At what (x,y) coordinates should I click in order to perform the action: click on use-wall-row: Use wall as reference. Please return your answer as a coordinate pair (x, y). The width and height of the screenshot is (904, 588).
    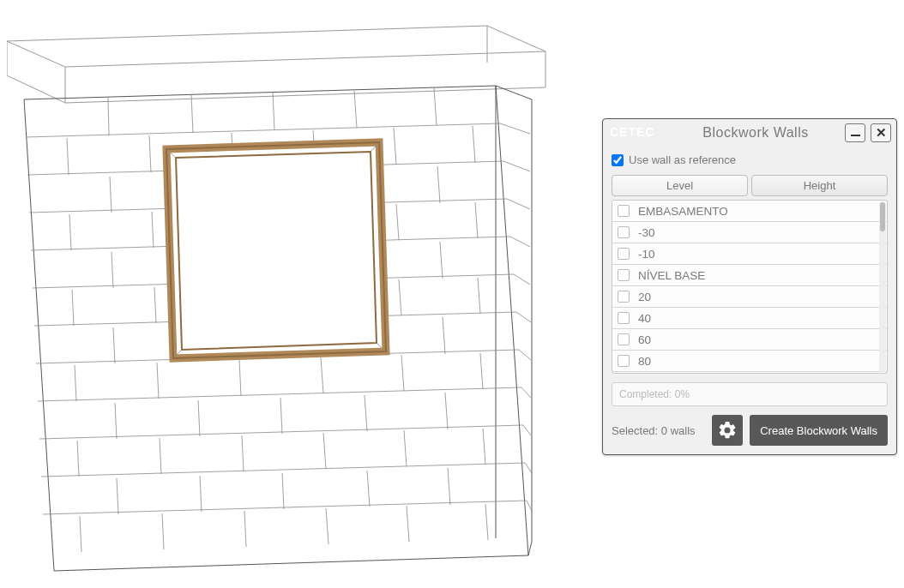
    Looking at the image, I should click on (750, 159).